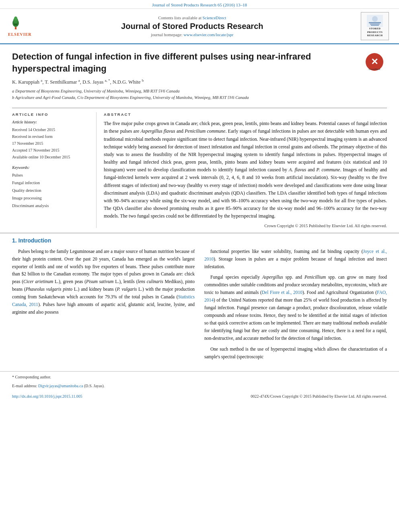 The height and width of the screenshot is (532, 399). What do you see at coordinates (51, 175) in the screenshot?
I see `keyword-pulses: Pulses` at bounding box center [51, 175].